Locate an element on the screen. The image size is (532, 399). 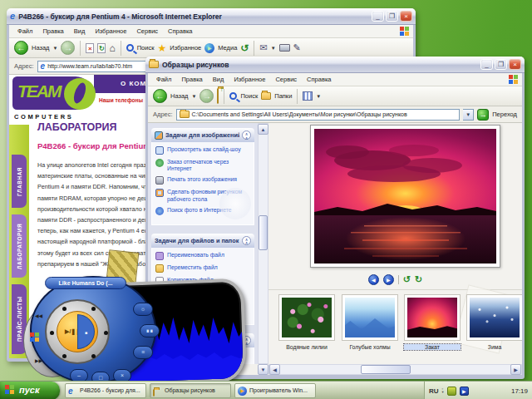
sunset-preview-image is located at coordinates (406, 196).